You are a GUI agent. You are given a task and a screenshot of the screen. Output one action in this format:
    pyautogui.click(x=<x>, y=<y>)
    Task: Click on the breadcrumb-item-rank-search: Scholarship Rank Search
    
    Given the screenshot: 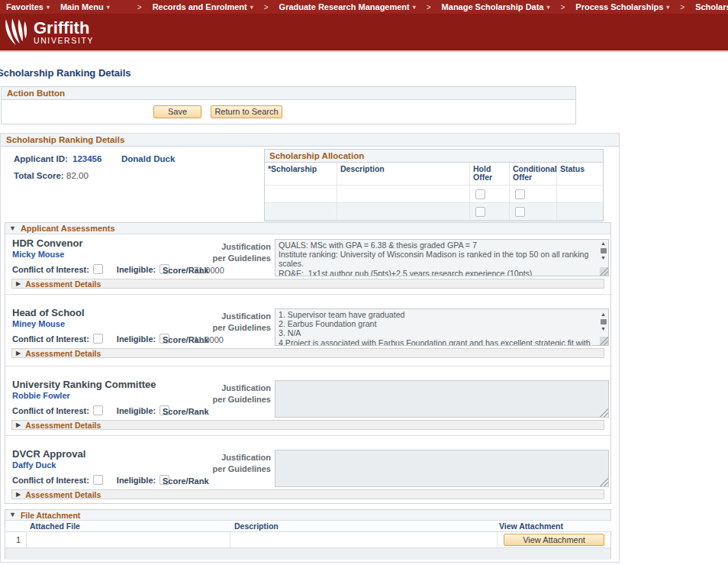 What is the action you would take?
    pyautogui.click(x=711, y=7)
    